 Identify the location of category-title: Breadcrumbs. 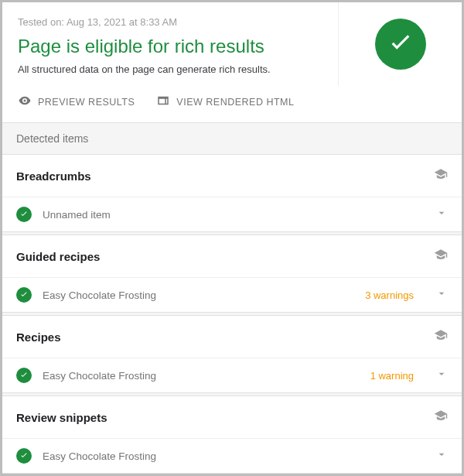
(54, 176).